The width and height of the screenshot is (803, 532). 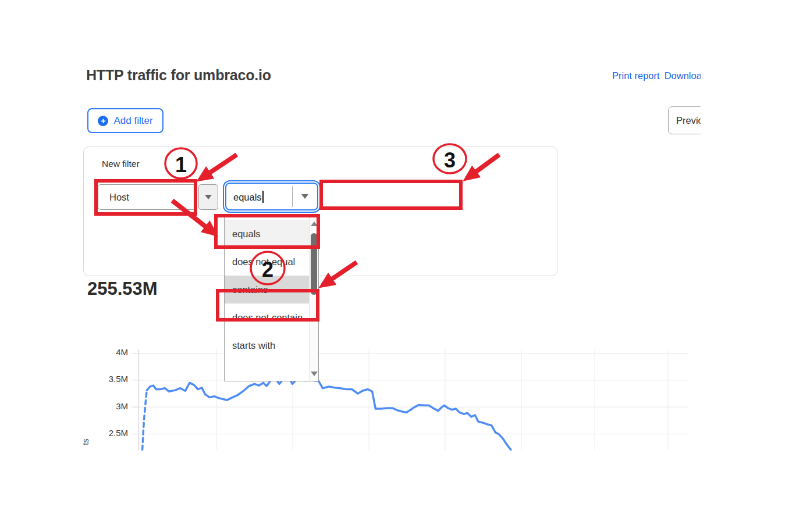 I want to click on ytick-4m: 4M, so click(x=108, y=352).